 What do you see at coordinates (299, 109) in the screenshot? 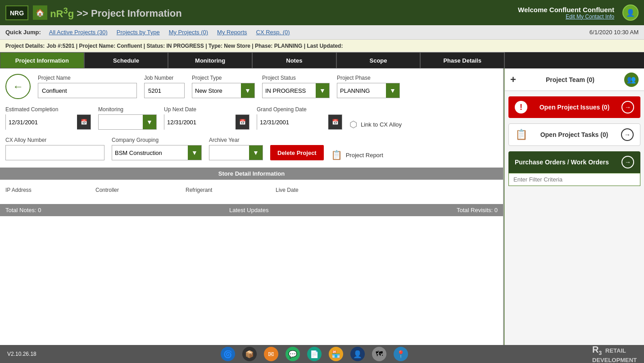
I see `grand-opening-label: Grand Opening Date` at bounding box center [299, 109].